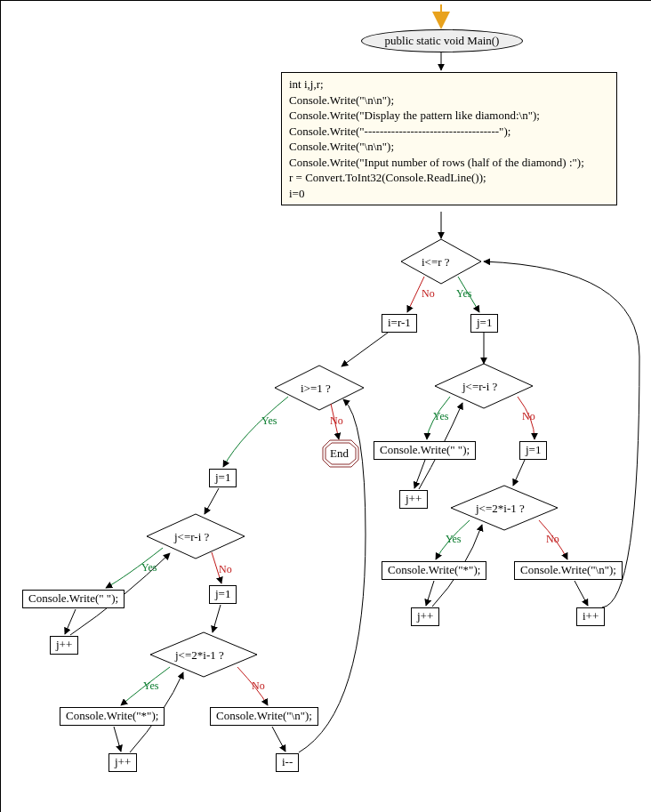 This screenshot has width=651, height=812. What do you see at coordinates (500, 509) in the screenshot?
I see `decision-j-le-2im1-right: j<=2*i-1 ?` at bounding box center [500, 509].